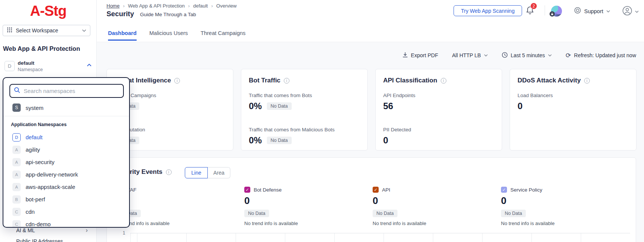  Describe the element at coordinates (549, 81) in the screenshot. I see `card-title: DDoS Attack Activity` at that location.